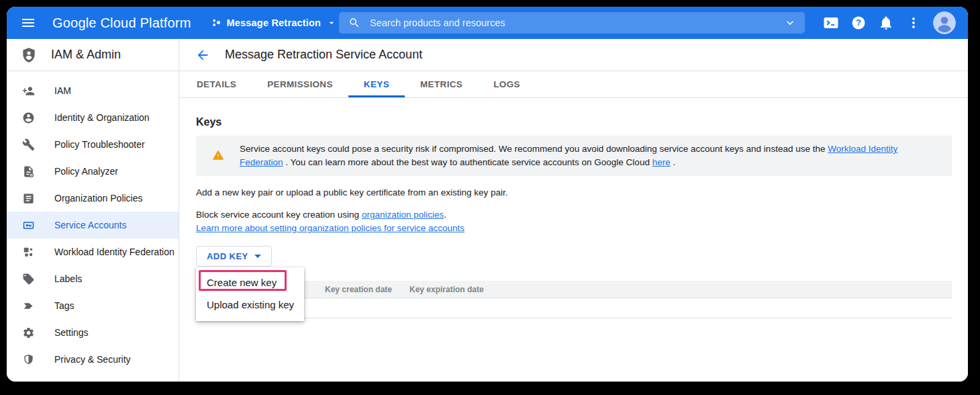 The width and height of the screenshot is (980, 395). I want to click on sidebar-item-organization-policies: Organization Policies, so click(93, 198).